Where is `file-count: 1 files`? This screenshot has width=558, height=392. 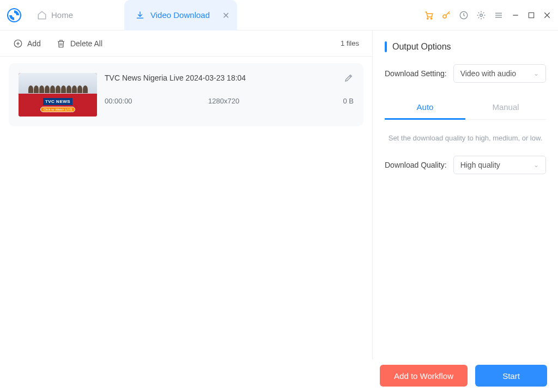
file-count: 1 files is located at coordinates (350, 44).